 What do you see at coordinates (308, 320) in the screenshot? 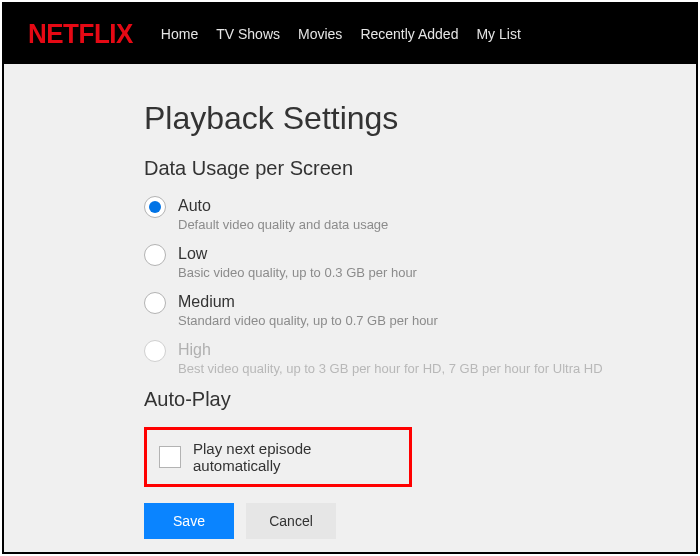
I see `option-medium-desc: Standard video quality, up to 0.7 GB per…` at bounding box center [308, 320].